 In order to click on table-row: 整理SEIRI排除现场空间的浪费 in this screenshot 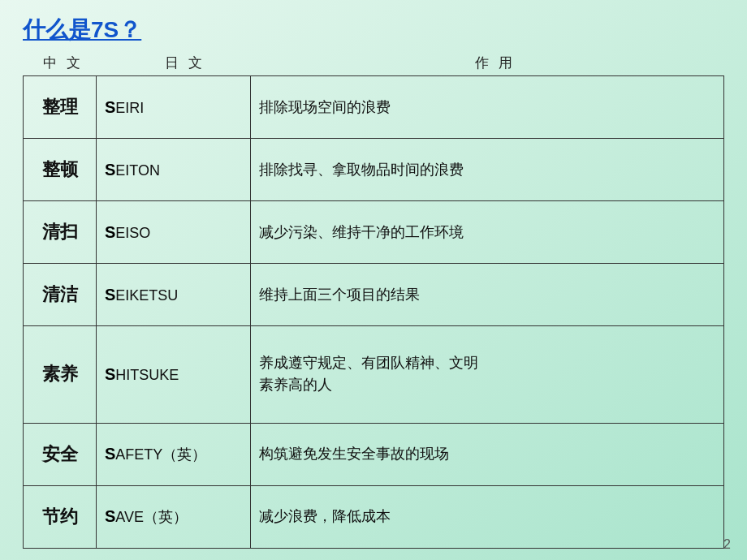, I will do `click(374, 107)`.